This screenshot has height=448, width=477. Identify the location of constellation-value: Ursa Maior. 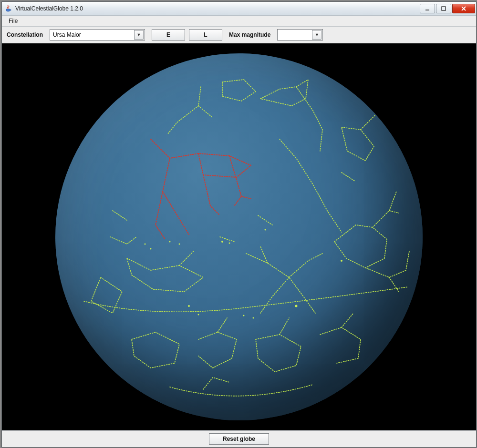
(67, 35).